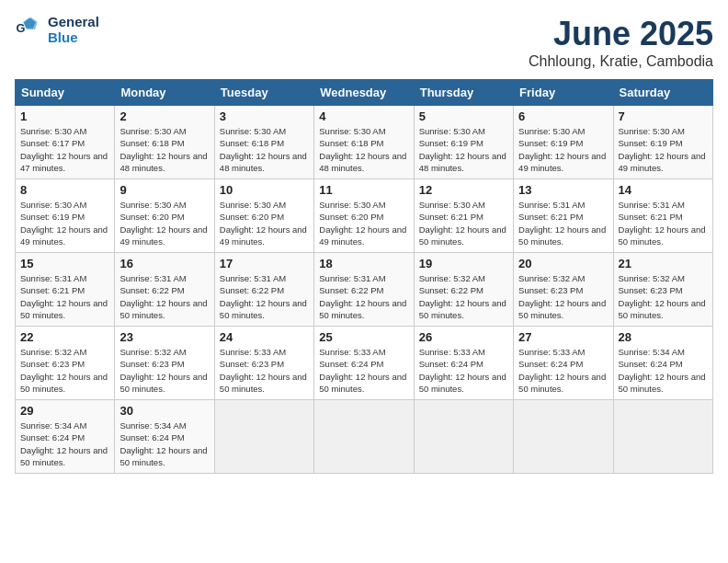 This screenshot has width=728, height=563. What do you see at coordinates (463, 93) in the screenshot?
I see `header-cell-thursday: Thursday` at bounding box center [463, 93].